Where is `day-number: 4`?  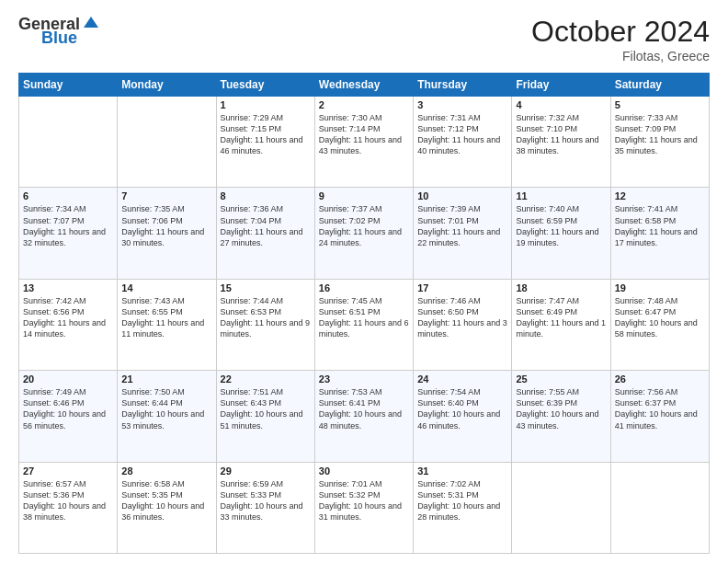 day-number: 4 is located at coordinates (561, 105).